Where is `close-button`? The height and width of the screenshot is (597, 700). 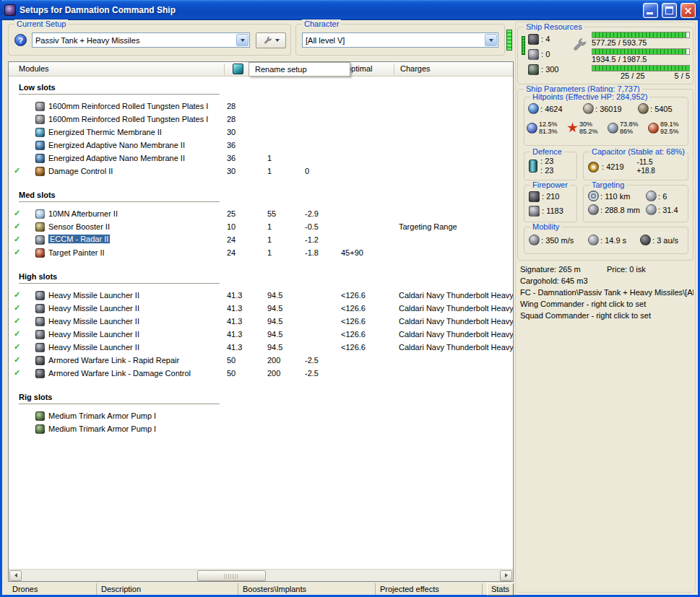 close-button is located at coordinates (688, 10).